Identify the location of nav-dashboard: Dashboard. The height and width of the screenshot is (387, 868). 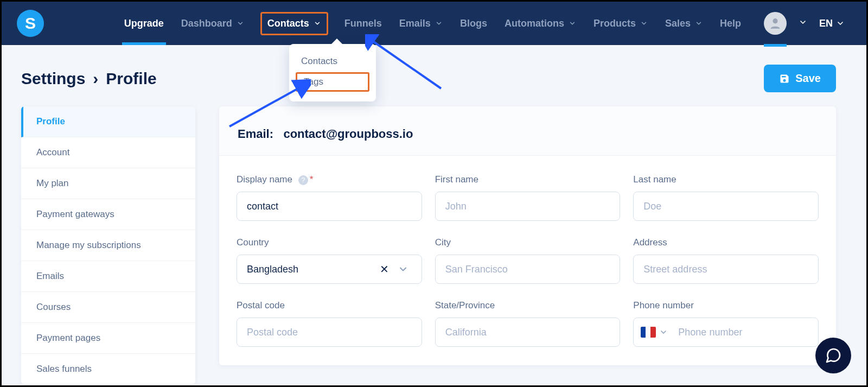
(213, 24).